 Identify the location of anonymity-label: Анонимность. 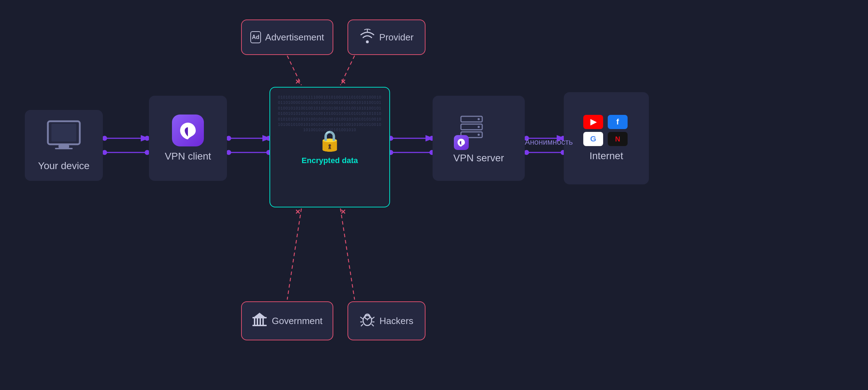
(549, 142).